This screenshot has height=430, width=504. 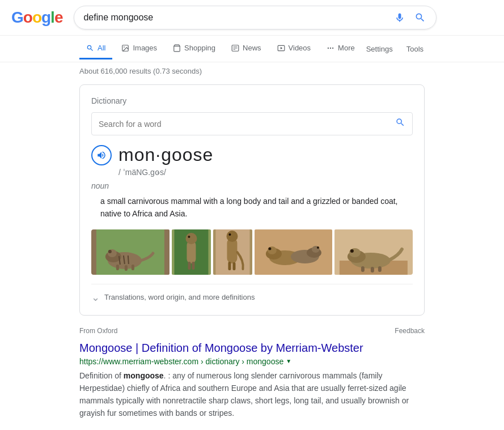 What do you see at coordinates (194, 49) in the screenshot?
I see `tab-shopping: Shopping` at bounding box center [194, 49].